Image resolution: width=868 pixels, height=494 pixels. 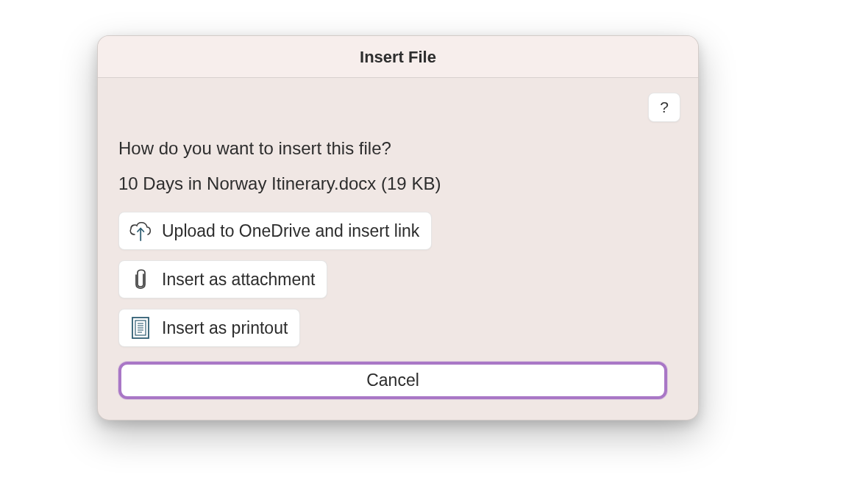 What do you see at coordinates (238, 279) in the screenshot?
I see `insert-attachment-label: Insert as attachment` at bounding box center [238, 279].